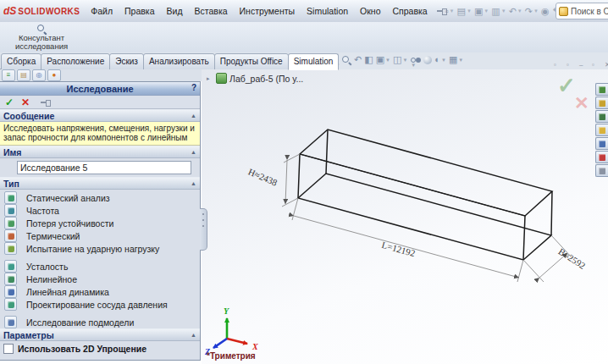 Image resolution: width=608 pixels, height=364 pixels. Describe the element at coordinates (450, 11) in the screenshot. I see `new-document-icon: ▫ ▼` at that location.